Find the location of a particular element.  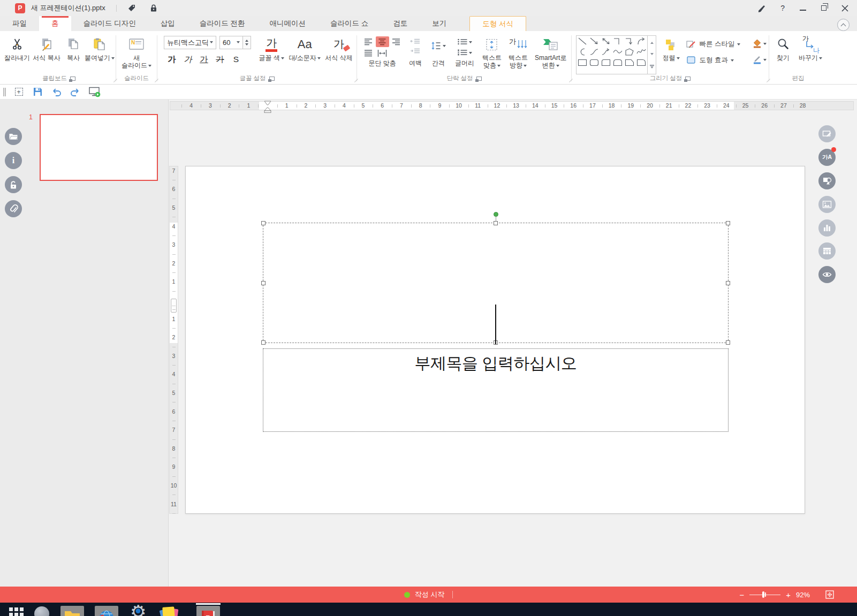

shape-dome-icon is located at coordinates (618, 63).